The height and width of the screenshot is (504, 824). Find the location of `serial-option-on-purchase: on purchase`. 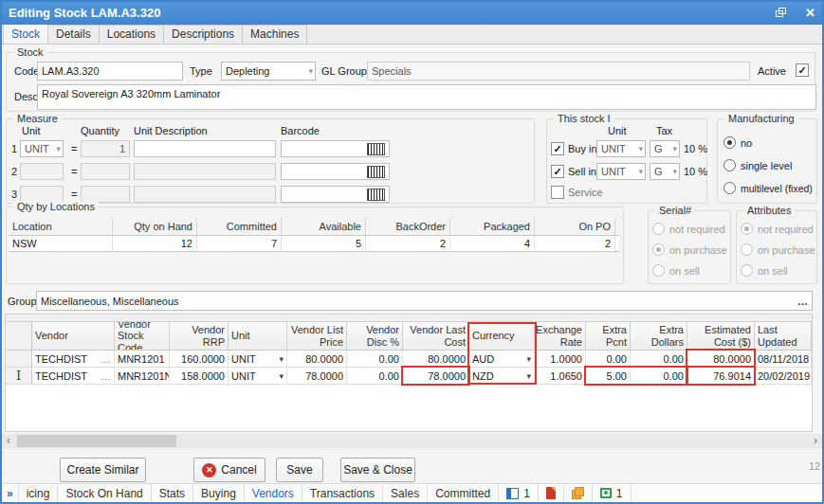

serial-option-on-purchase: on purchase is located at coordinates (690, 250).